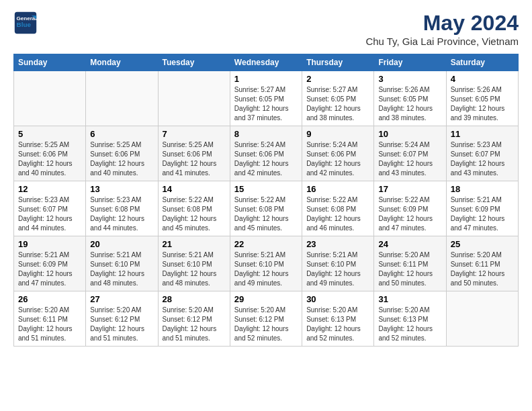 This screenshot has height=411, width=532. Describe the element at coordinates (194, 189) in the screenshot. I see `day-number: 14` at that location.